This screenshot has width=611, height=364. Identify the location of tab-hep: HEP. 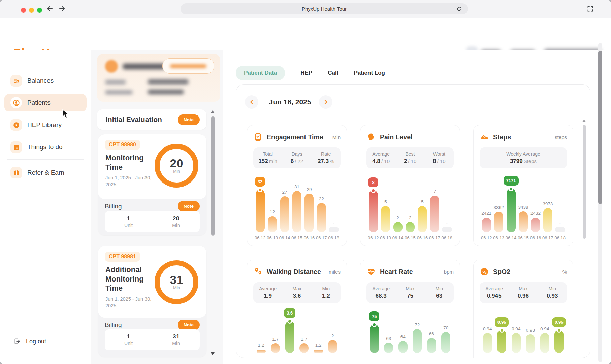
(307, 73).